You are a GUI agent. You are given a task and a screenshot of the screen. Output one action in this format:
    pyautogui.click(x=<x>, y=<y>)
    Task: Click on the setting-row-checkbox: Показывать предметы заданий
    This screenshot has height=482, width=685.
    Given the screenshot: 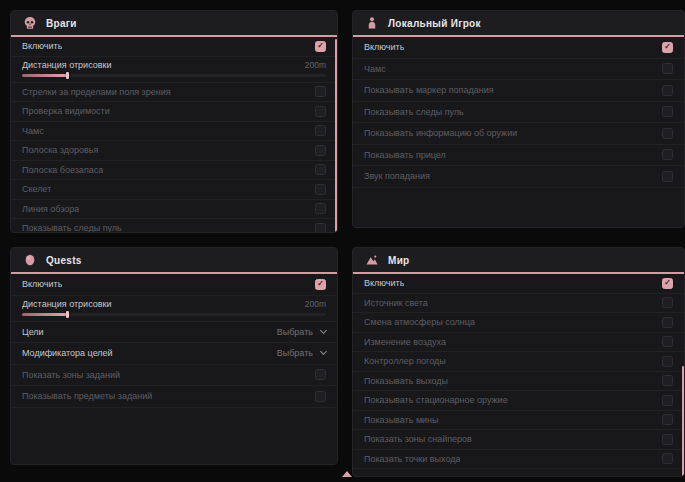 What is the action you would take?
    pyautogui.click(x=174, y=397)
    